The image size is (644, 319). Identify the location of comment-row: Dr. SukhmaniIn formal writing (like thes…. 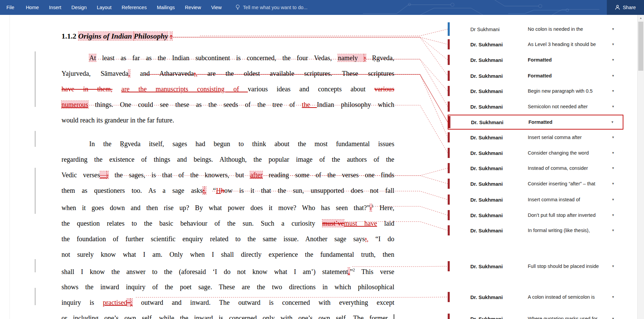
(536, 230).